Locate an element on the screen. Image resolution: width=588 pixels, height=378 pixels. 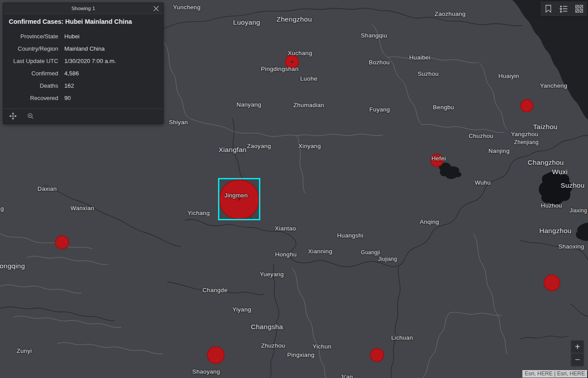
field-value: Hubei is located at coordinates (72, 36).